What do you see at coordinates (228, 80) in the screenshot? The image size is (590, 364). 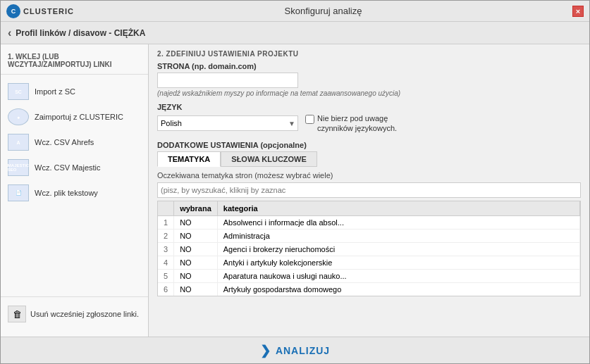 I see `site-input` at bounding box center [228, 80].